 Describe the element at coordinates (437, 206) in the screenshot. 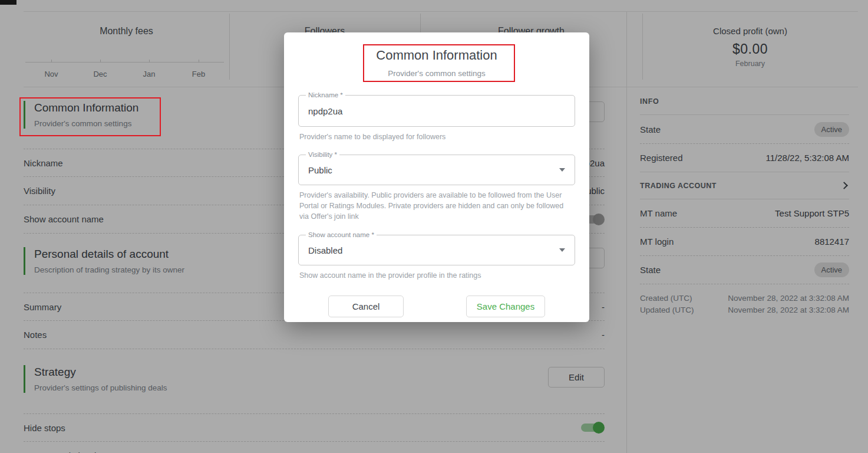

I see `visibility-helper-text: Provider's availability. Public provider…` at that location.